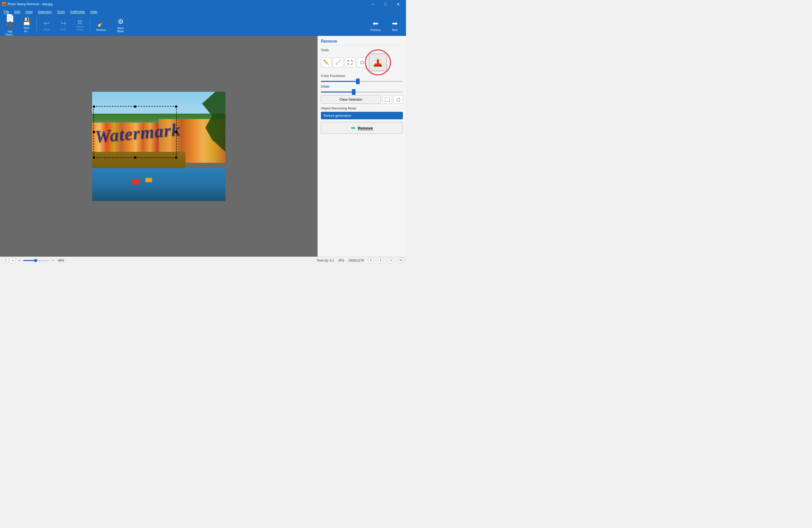 This screenshot has height=528, width=812. What do you see at coordinates (378, 62) in the screenshot?
I see `stamp-svg-icon` at bounding box center [378, 62].